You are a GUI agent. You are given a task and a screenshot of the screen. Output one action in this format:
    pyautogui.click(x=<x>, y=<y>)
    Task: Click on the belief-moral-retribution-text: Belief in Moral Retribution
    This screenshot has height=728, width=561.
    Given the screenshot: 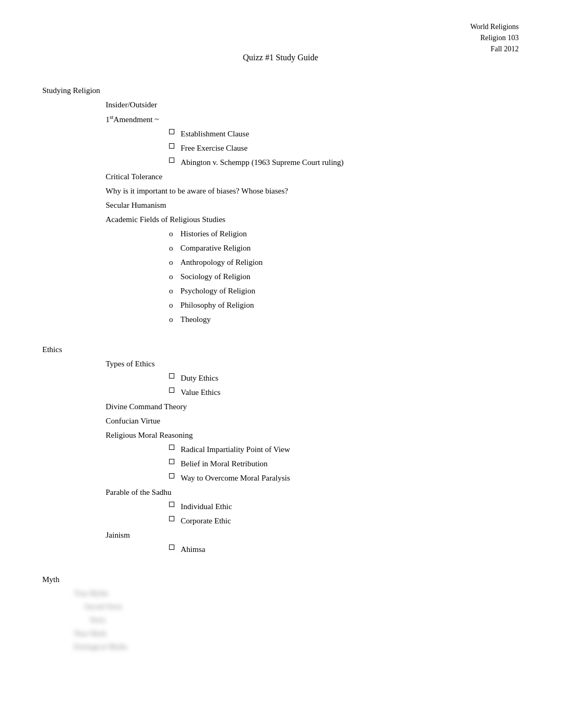 What is the action you would take?
    pyautogui.click(x=224, y=464)
    